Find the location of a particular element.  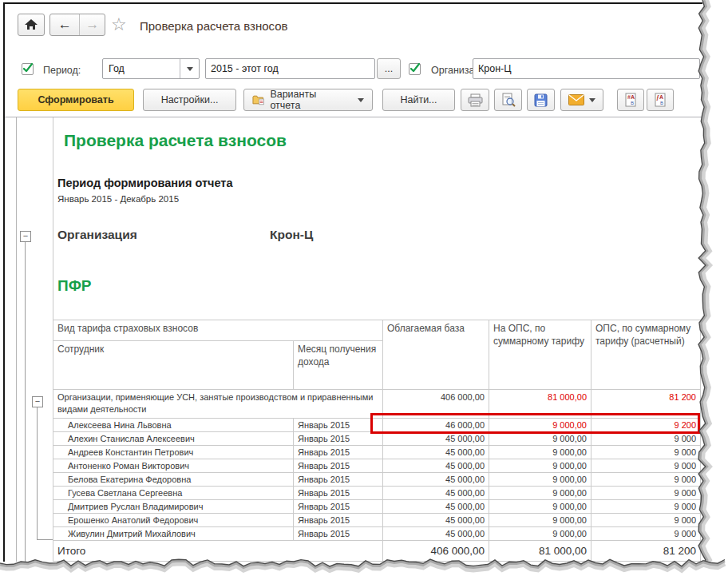

footer-settings-button: ƒA B is located at coordinates (660, 100).